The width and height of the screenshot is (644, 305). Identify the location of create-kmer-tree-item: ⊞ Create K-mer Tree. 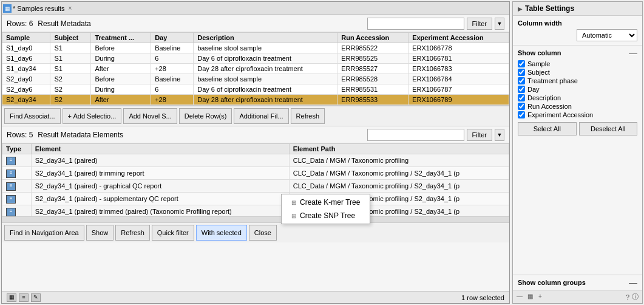
(325, 202).